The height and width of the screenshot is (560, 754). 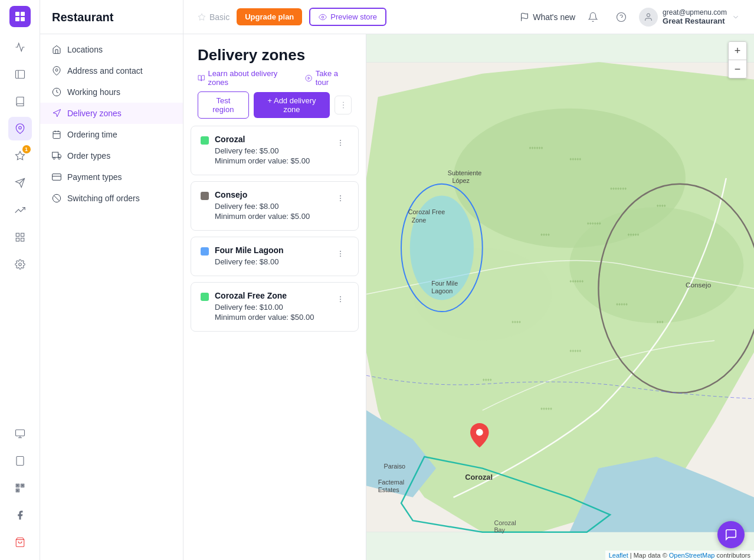 I want to click on sidebar-item-switching-orders: Switching off orders, so click(x=112, y=198).